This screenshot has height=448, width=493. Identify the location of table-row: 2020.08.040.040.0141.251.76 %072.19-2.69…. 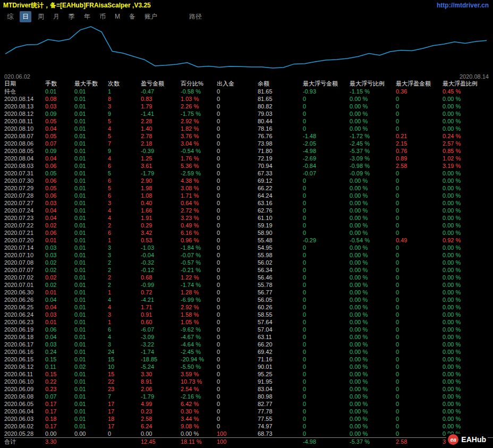
(249, 158).